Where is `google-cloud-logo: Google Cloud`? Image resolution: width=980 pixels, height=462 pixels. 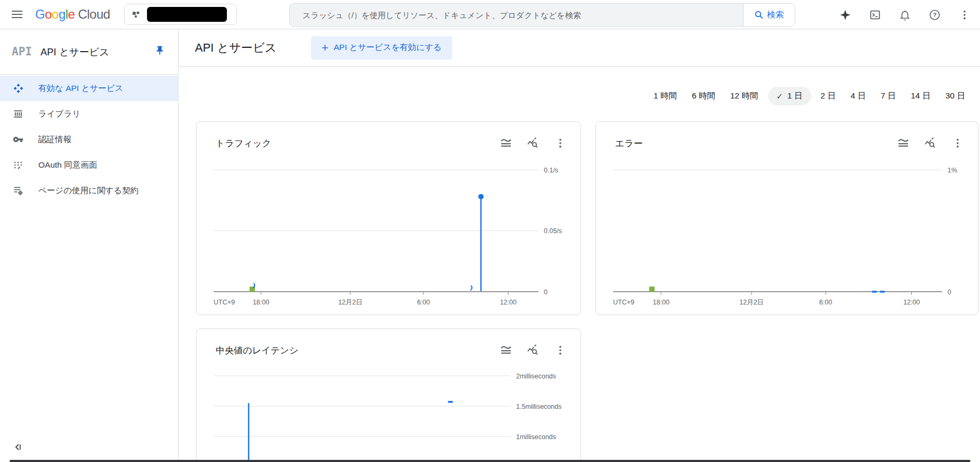
google-cloud-logo: Google Cloud is located at coordinates (72, 14).